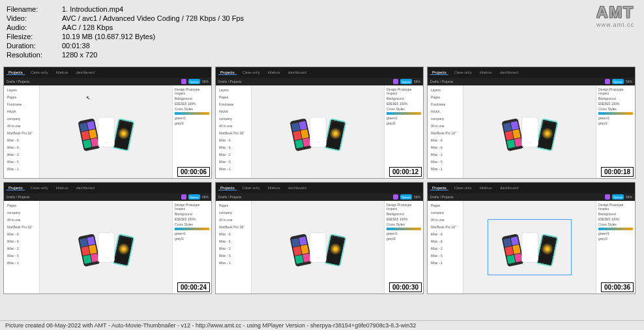 The height and width of the screenshot is (330, 644). Describe the element at coordinates (106, 248) in the screenshot. I see `phone-mockups` at that location.